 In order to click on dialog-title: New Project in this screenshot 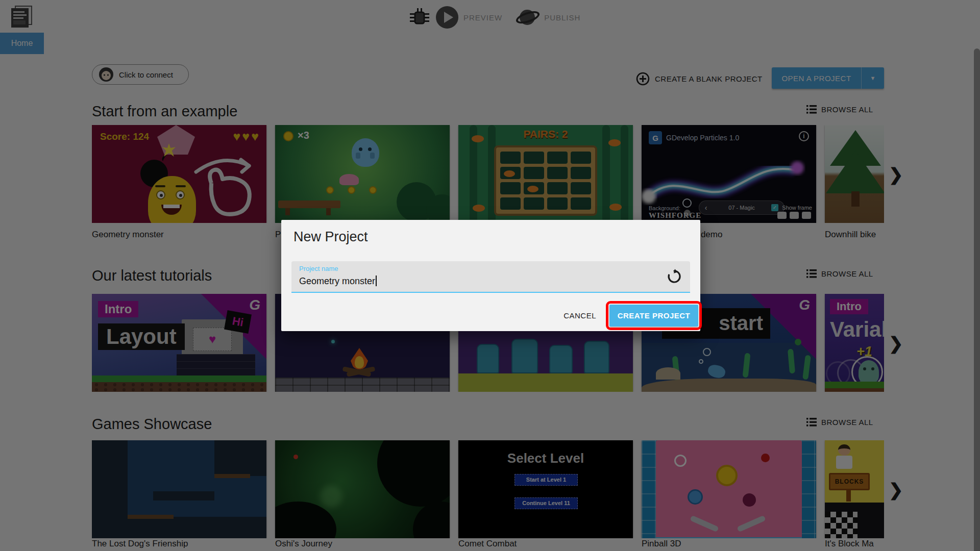, I will do `click(331, 237)`.